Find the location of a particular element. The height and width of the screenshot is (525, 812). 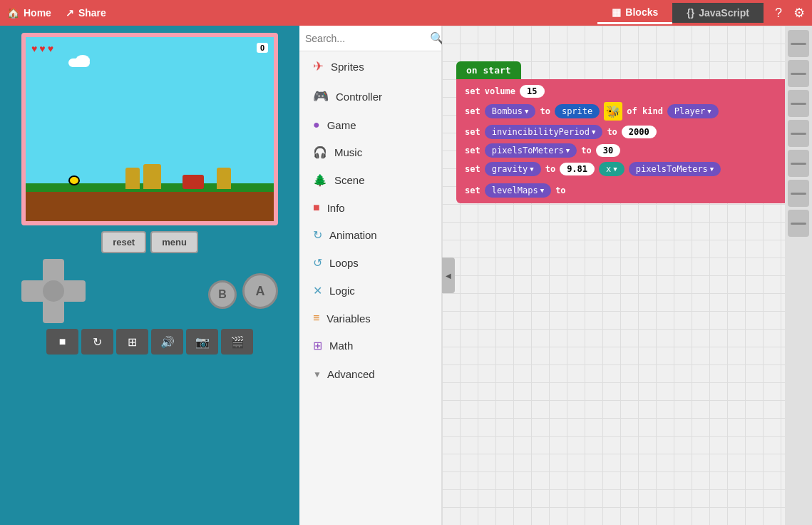

share-icon: ↗ is located at coordinates (70, 13).